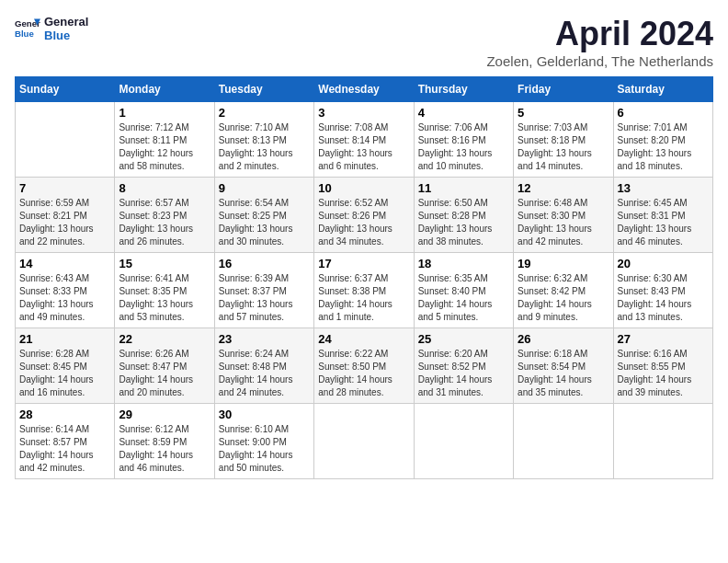  Describe the element at coordinates (265, 223) in the screenshot. I see `day-info: Sunrise: 6:54 AMSunset: 8:25 PMDaylight:…` at that location.